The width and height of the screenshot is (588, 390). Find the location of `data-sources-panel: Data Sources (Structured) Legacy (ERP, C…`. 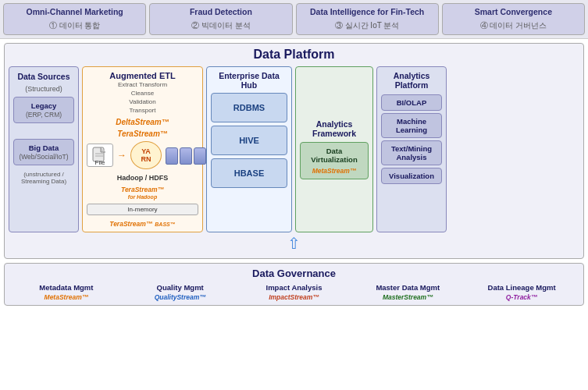

data-sources-panel: Data Sources (Structured) Legacy (ERP, C… is located at coordinates (44, 150).